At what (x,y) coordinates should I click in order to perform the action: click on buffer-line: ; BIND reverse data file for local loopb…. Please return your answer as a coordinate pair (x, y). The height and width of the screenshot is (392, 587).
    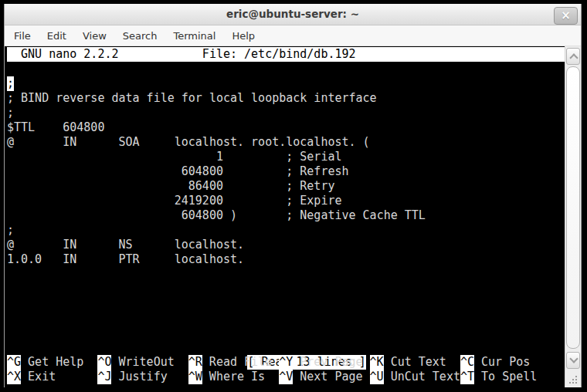
    Looking at the image, I should click on (286, 99).